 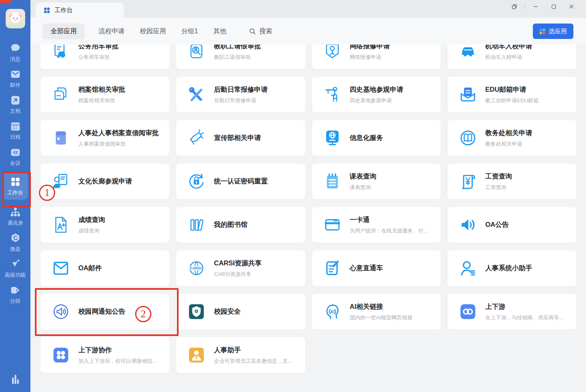 I want to click on stats-icon, so click(x=15, y=379).